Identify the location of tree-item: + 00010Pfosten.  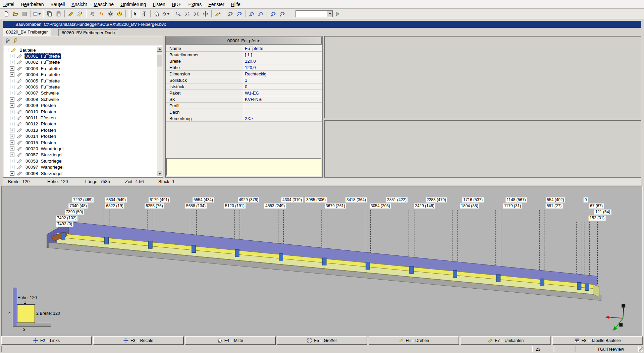
(80, 112).